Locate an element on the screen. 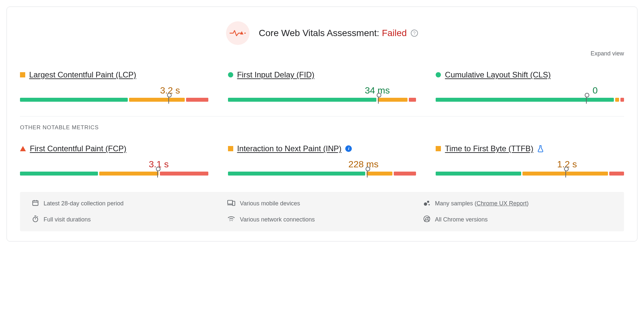 The width and height of the screenshot is (644, 313). core-metrics-row: Largest Contentful Paint (LCP)3.2 sFirst… is located at coordinates (322, 86).